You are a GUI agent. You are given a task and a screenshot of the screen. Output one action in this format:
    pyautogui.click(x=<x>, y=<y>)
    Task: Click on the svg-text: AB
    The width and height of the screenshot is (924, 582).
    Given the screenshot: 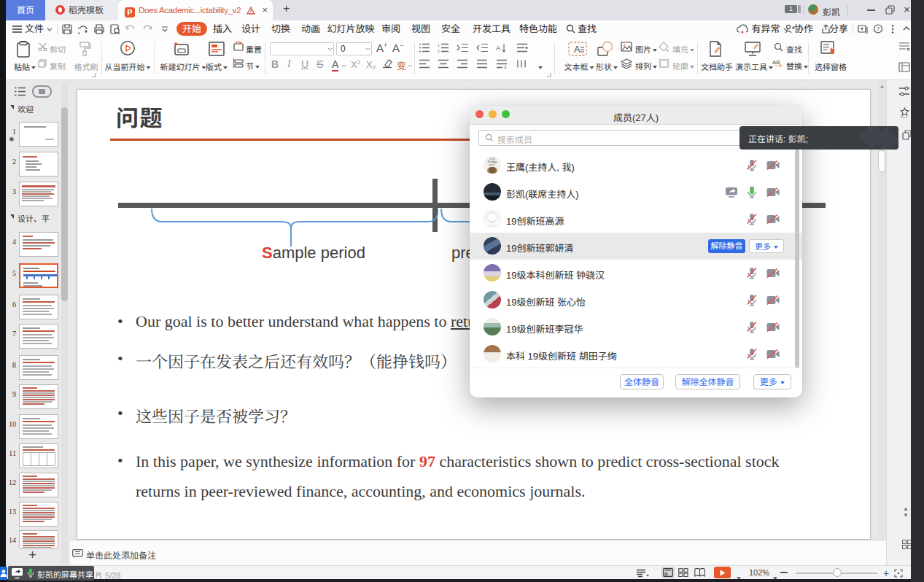 What is the action you would take?
    pyautogui.click(x=776, y=63)
    